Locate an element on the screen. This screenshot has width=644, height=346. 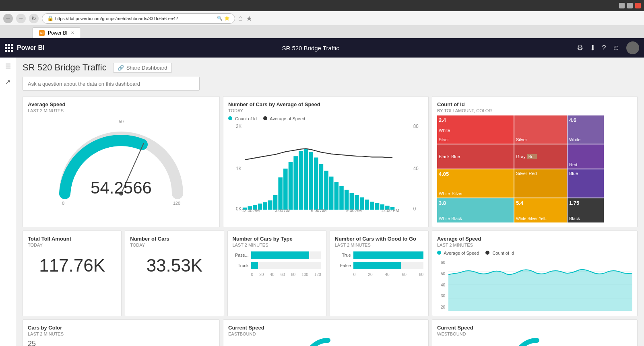
false-bar-row: False is located at coordinates (379, 266).